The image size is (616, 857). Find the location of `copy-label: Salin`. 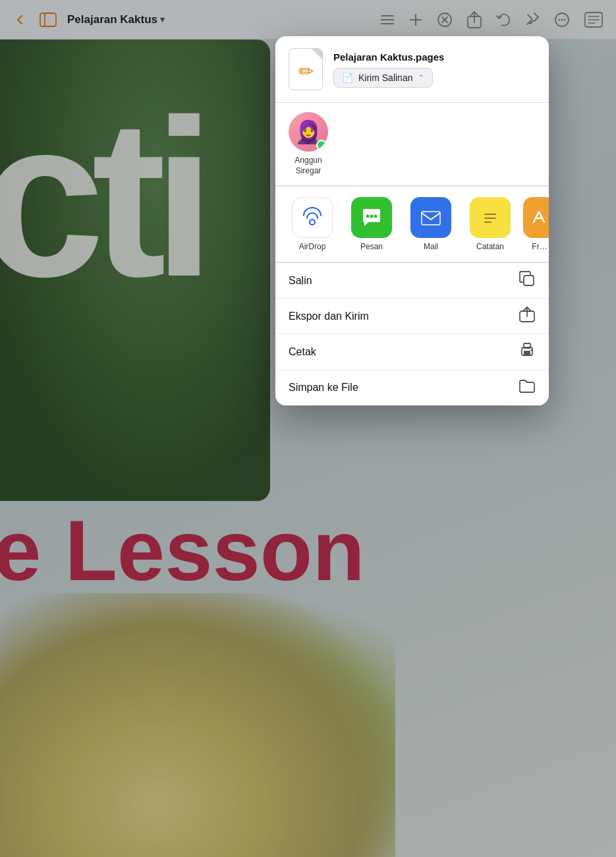

copy-label: Salin is located at coordinates (300, 281).